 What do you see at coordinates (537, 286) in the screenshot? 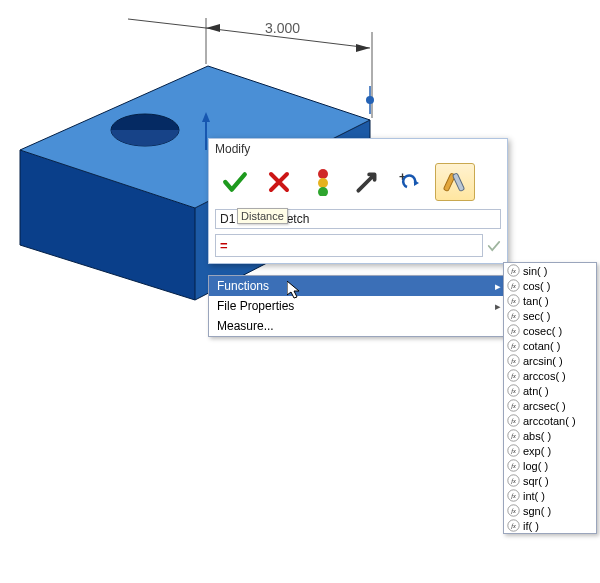
I see `function-label: cos( )` at bounding box center [537, 286].